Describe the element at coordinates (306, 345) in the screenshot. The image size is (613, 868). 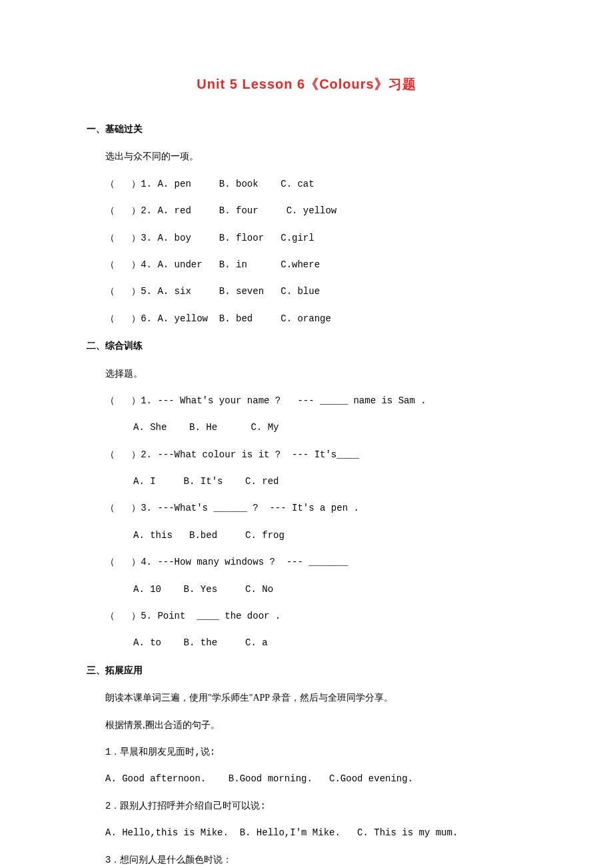
I see `section2-heading: 二、综合训练` at that location.